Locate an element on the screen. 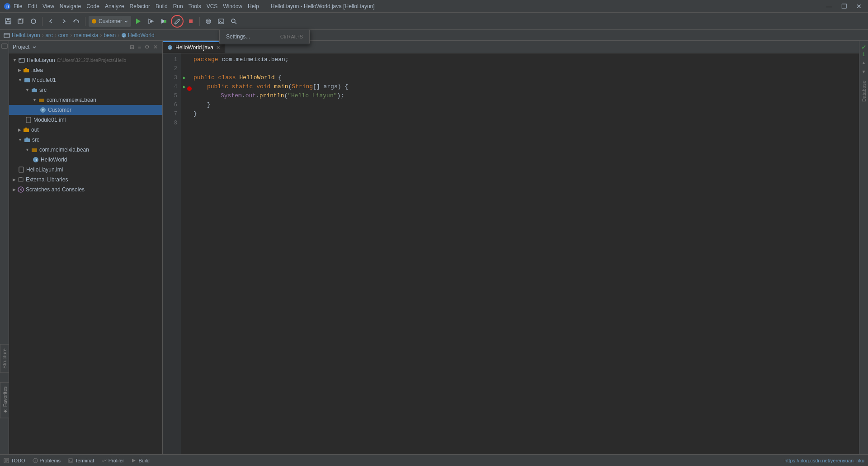  breadcrumb-bean: bean is located at coordinates (109, 35).